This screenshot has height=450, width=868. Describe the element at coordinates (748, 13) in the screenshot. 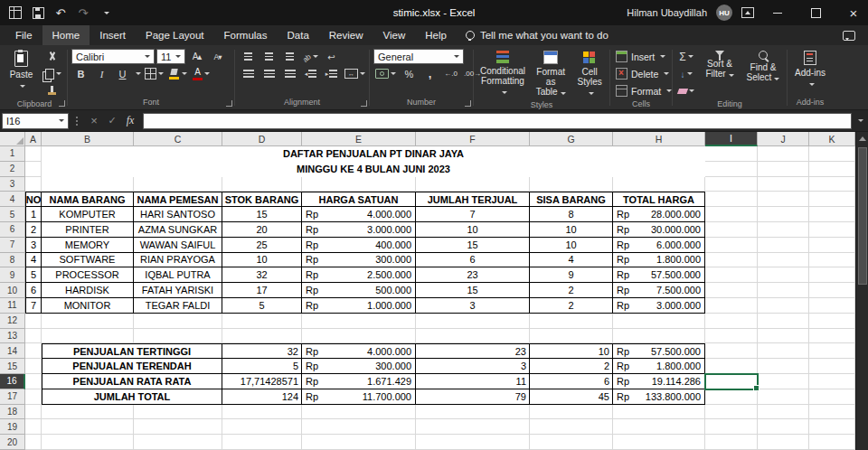

I see `ribbon-display-options-button` at that location.